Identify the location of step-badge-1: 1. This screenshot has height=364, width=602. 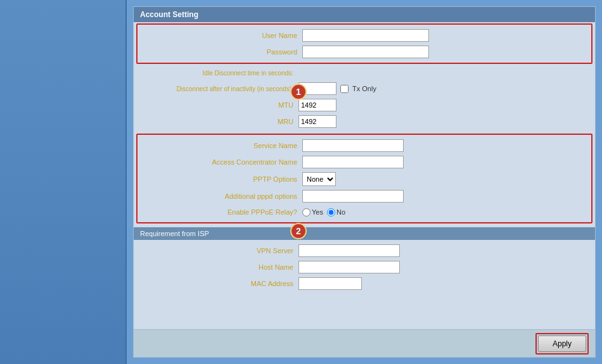
(298, 92).